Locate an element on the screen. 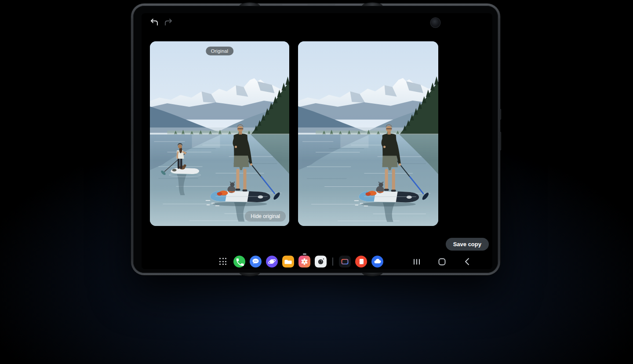 The height and width of the screenshot is (364, 633). camera-lens-icon is located at coordinates (321, 262).